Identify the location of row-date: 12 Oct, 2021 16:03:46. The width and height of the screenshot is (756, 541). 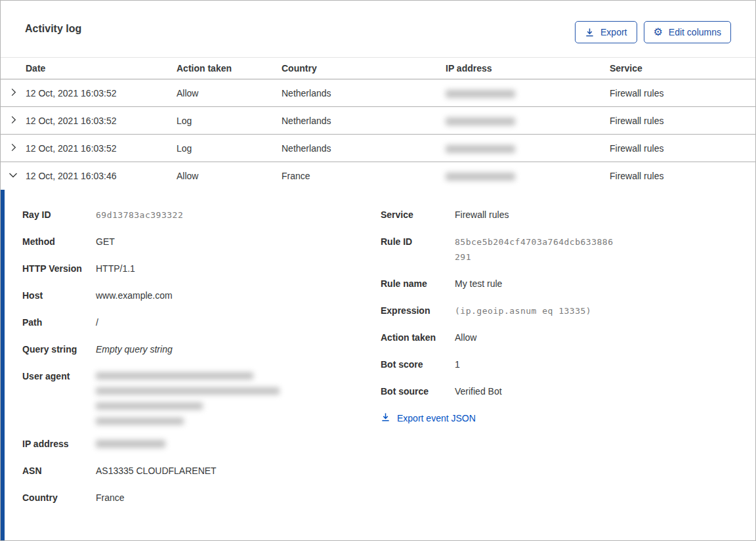
(101, 176).